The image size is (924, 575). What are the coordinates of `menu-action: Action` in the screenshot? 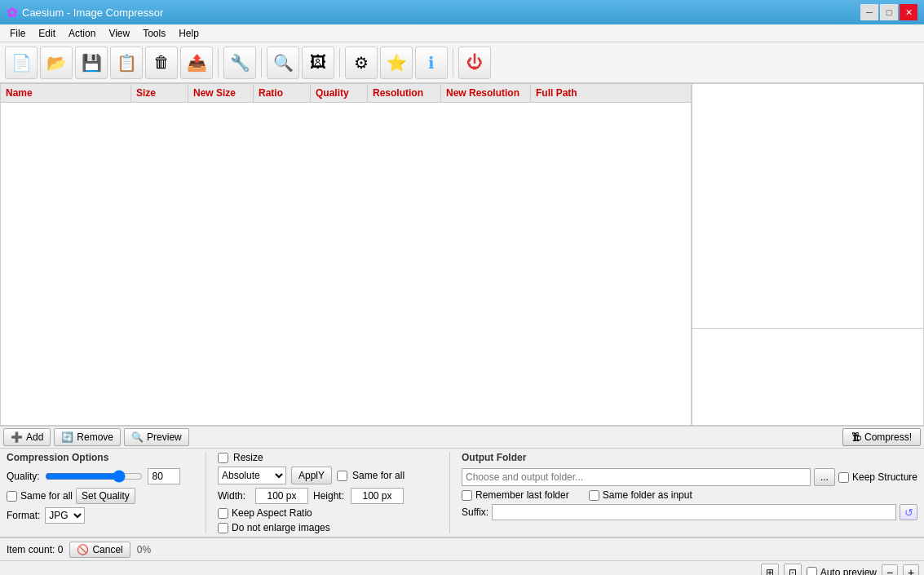 It's located at (82, 33).